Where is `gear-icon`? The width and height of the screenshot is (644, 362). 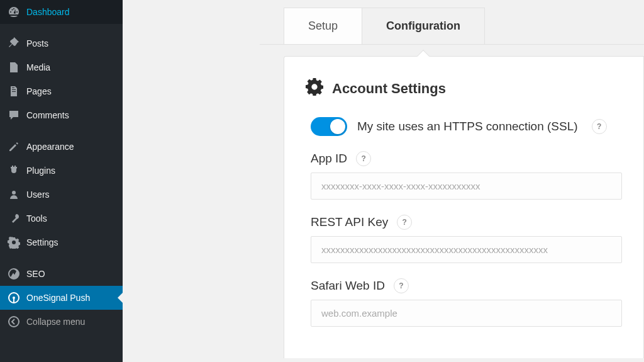
gear-icon is located at coordinates (314, 89).